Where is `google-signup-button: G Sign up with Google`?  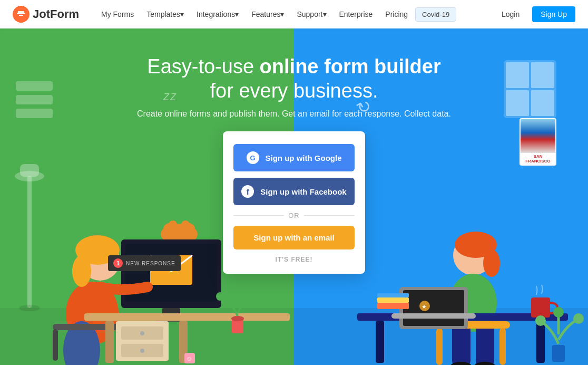
google-signup-button: G Sign up with Google is located at coordinates (294, 158).